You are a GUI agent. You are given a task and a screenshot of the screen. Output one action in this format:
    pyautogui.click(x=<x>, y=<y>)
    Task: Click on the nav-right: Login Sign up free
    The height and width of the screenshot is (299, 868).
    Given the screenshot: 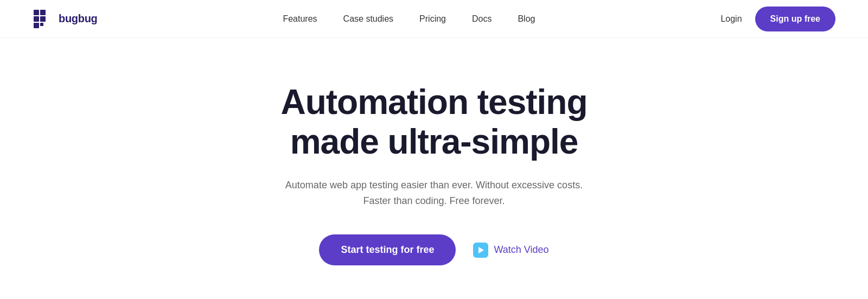 What is the action you would take?
    pyautogui.click(x=778, y=19)
    